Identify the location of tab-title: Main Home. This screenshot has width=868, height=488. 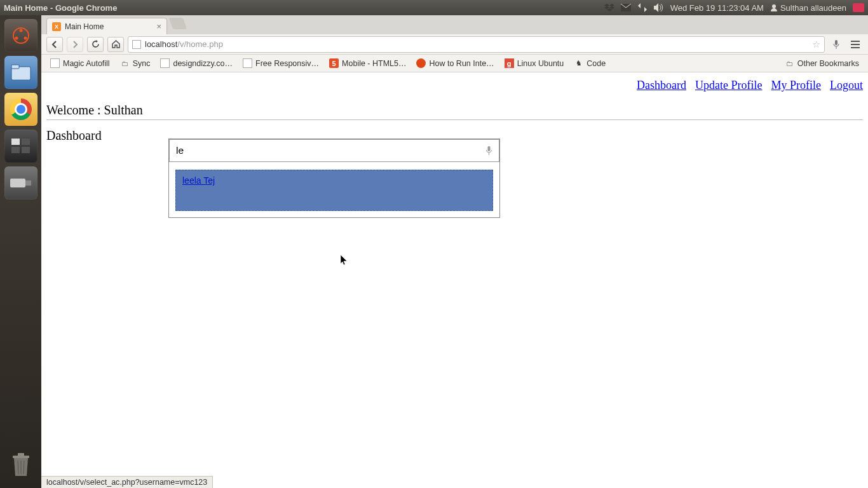
(109, 27).